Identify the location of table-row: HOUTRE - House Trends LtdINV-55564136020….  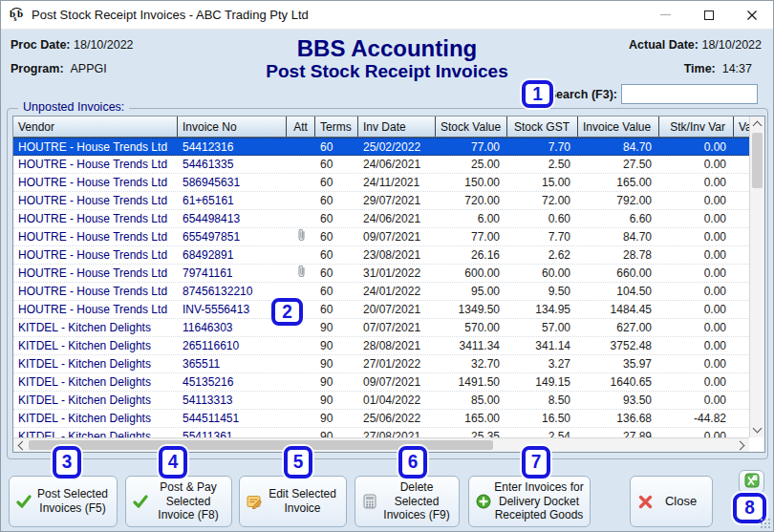
(381, 309).